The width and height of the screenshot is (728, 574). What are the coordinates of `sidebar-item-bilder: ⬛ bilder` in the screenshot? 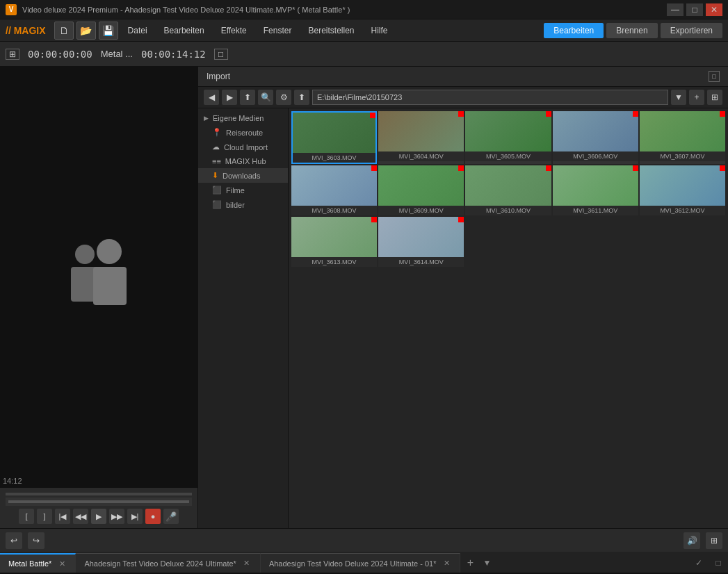 It's located at (243, 204).